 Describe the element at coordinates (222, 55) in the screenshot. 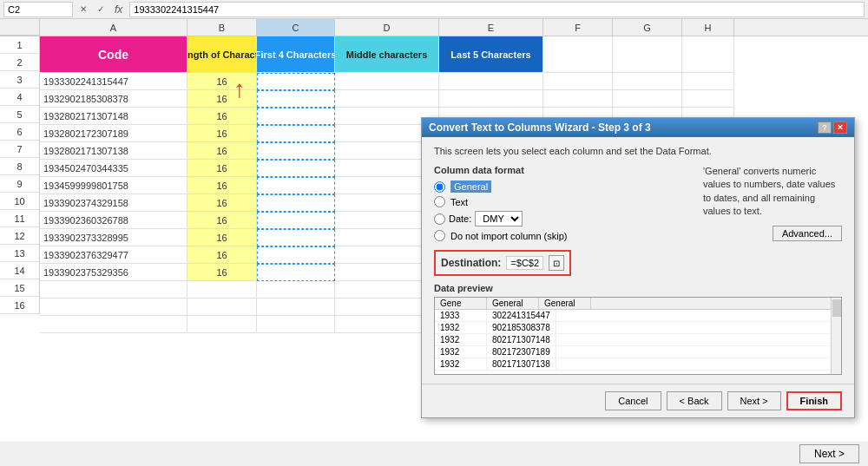

I see `col-b-header: Length of Character` at that location.